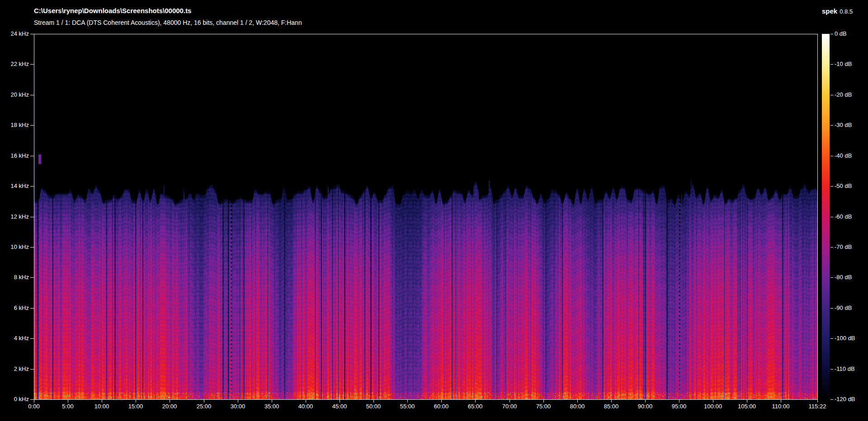  Describe the element at coordinates (843, 277) in the screenshot. I see `db-tick-label: -80 dB` at that location.